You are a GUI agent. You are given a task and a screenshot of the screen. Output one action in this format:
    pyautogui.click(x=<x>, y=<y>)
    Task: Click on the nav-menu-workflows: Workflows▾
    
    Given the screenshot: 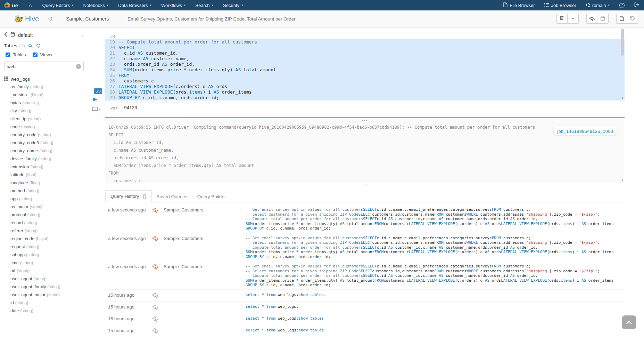 What is the action you would take?
    pyautogui.click(x=173, y=5)
    